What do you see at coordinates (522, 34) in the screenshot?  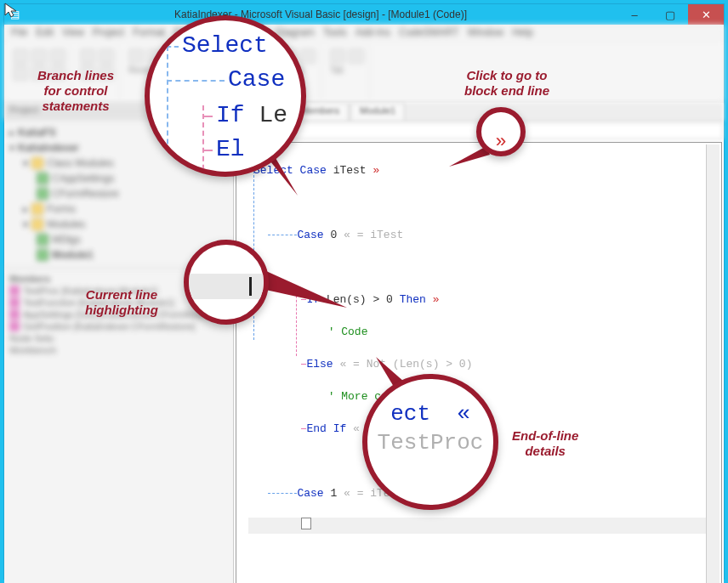 I see `menu-item: Help` at bounding box center [522, 34].